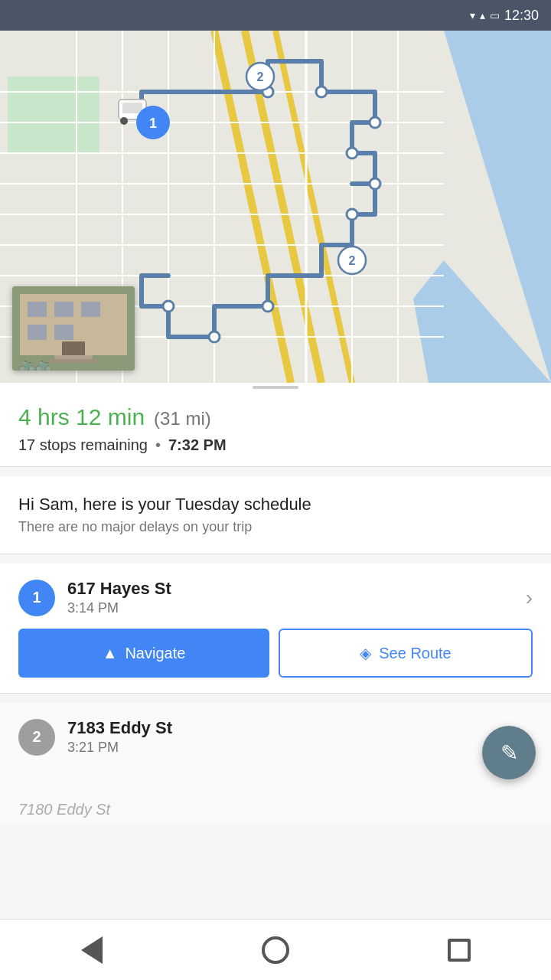 The height and width of the screenshot is (980, 551). I want to click on recents-button, so click(459, 950).